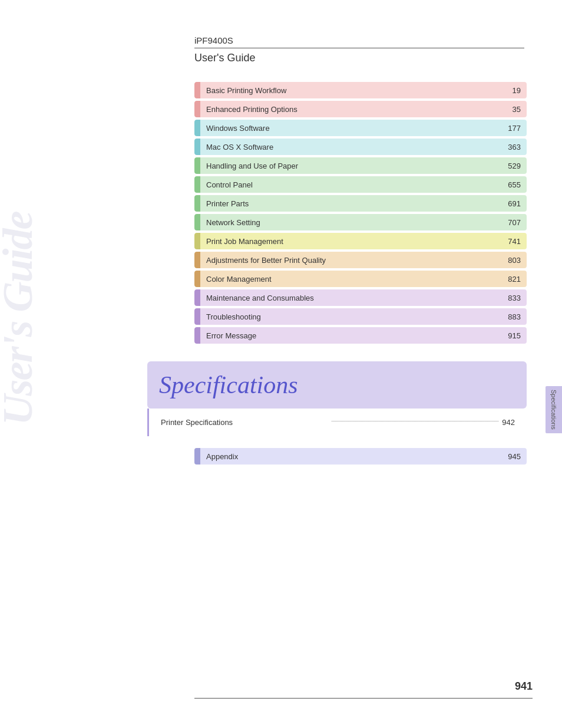 The height and width of the screenshot is (728, 562). I want to click on toc-item: Handling and Use of Paper529, so click(361, 166).